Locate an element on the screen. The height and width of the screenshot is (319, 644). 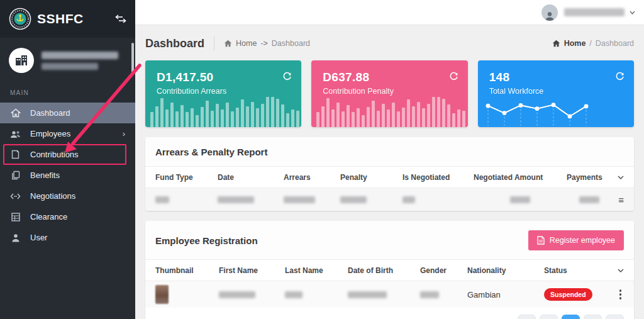
pagination-next-button: › is located at coordinates (592, 317).